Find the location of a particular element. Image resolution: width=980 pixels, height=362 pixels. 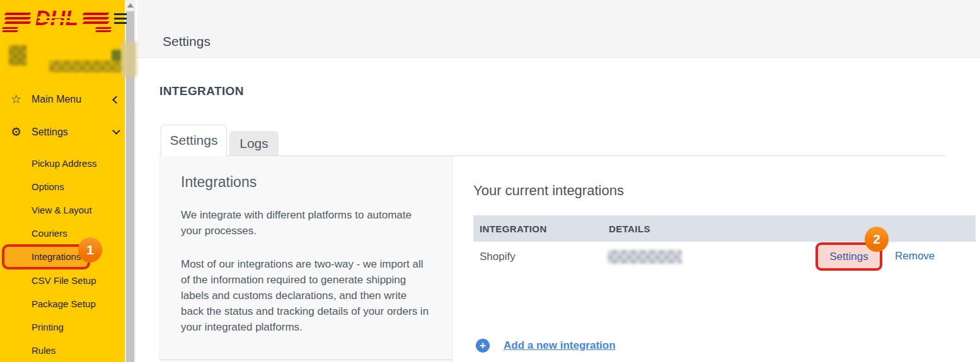

row-remove-button: Remove is located at coordinates (915, 256).